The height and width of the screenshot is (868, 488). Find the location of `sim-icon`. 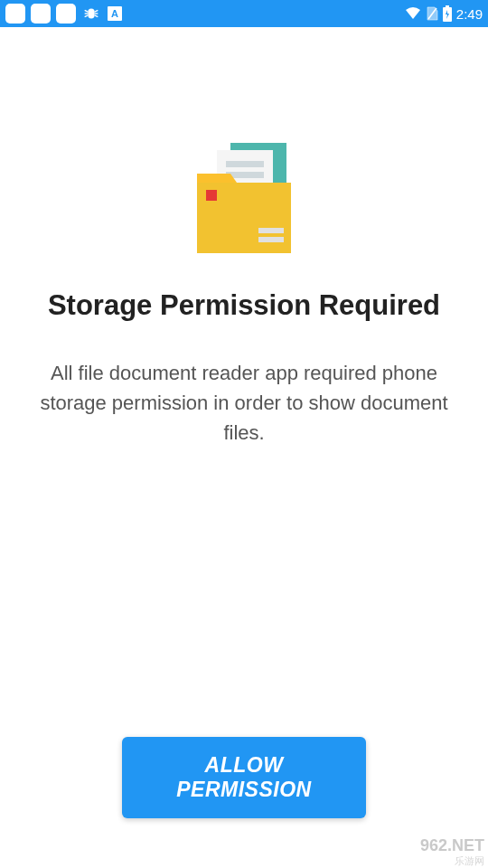

sim-icon is located at coordinates (432, 14).